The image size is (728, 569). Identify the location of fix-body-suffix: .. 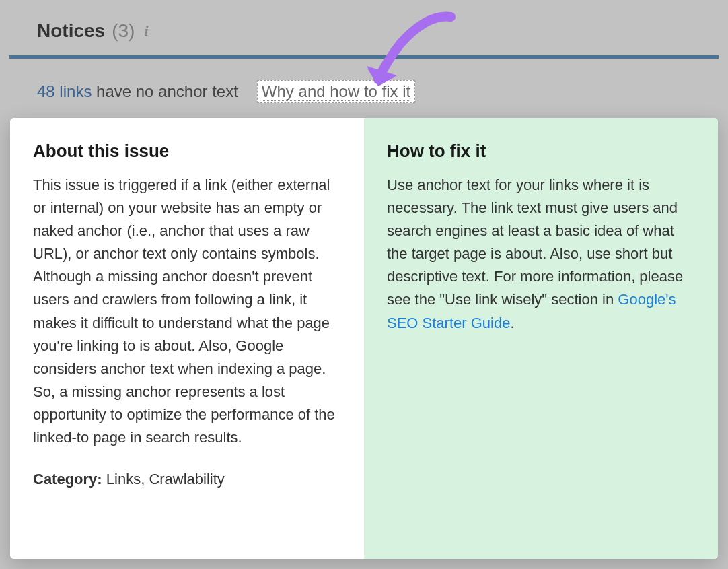
(512, 323).